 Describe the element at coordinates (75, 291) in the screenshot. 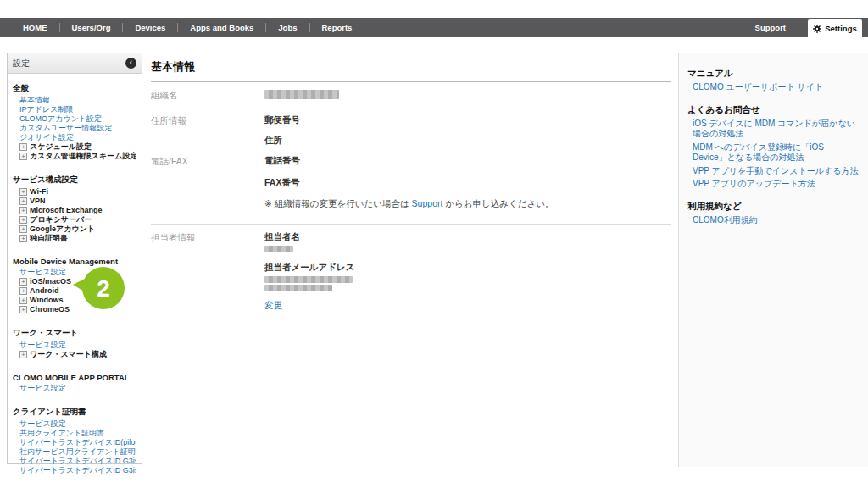

I see `sidebar-item-expandable: +Android` at that location.